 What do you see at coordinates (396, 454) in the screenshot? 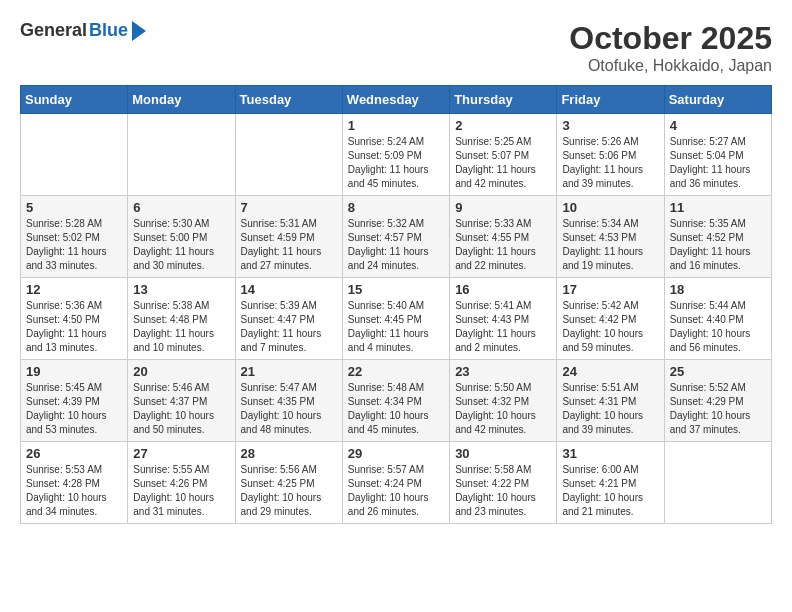
I see `day-number: 29` at bounding box center [396, 454].